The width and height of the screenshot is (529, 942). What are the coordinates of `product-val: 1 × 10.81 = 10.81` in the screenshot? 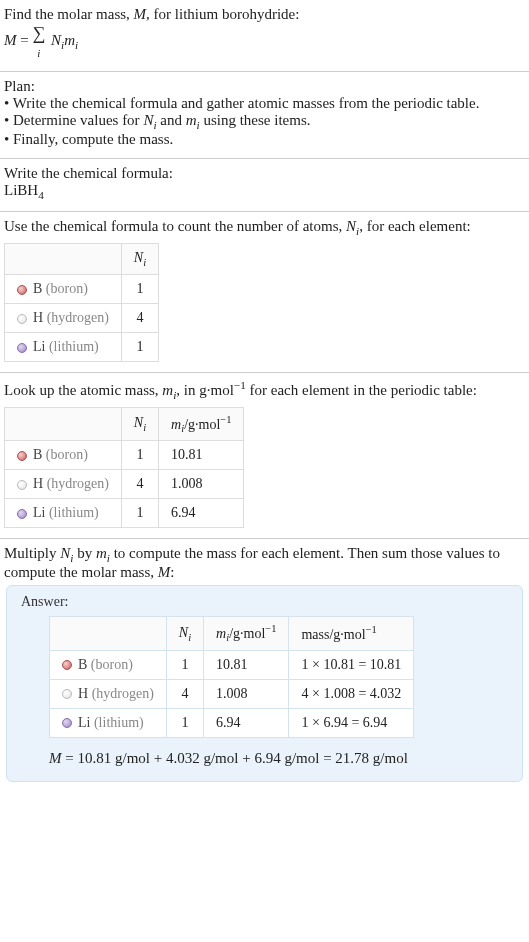 It's located at (352, 664).